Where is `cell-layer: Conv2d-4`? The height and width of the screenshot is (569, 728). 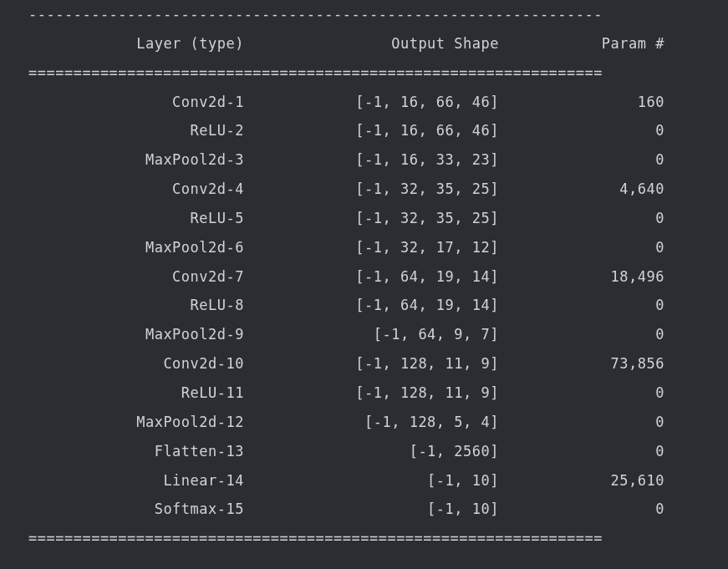
cell-layer: Conv2d-4 is located at coordinates (136, 189).